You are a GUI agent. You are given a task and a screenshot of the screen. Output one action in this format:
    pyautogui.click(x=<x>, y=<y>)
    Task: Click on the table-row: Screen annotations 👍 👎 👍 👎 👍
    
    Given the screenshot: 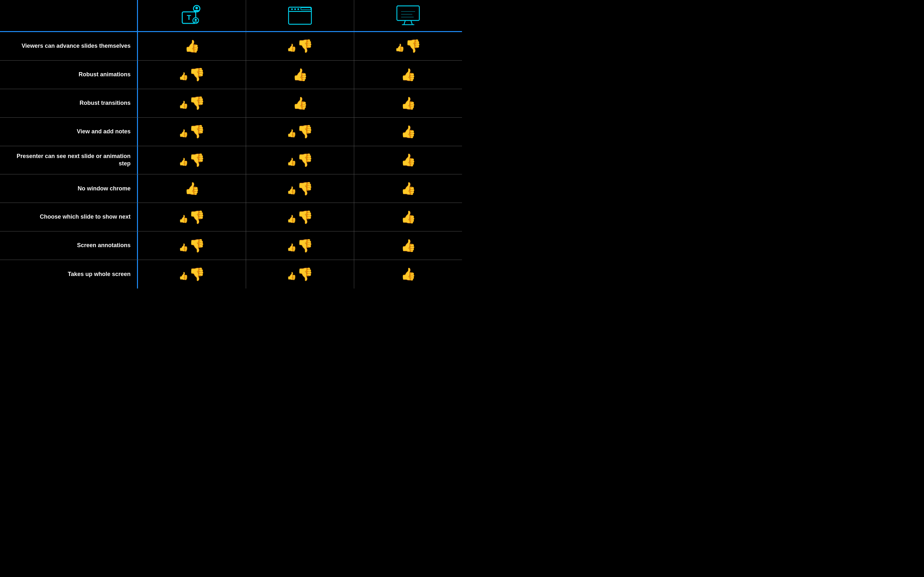 What is the action you would take?
    pyautogui.click(x=231, y=246)
    